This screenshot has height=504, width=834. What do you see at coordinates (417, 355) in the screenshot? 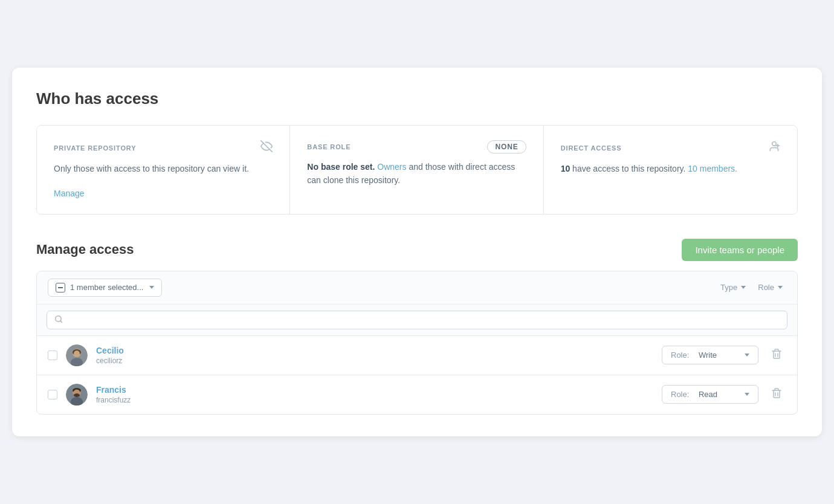
I see `table-row: Cecilio ceciliorz Role: Write` at bounding box center [417, 355].